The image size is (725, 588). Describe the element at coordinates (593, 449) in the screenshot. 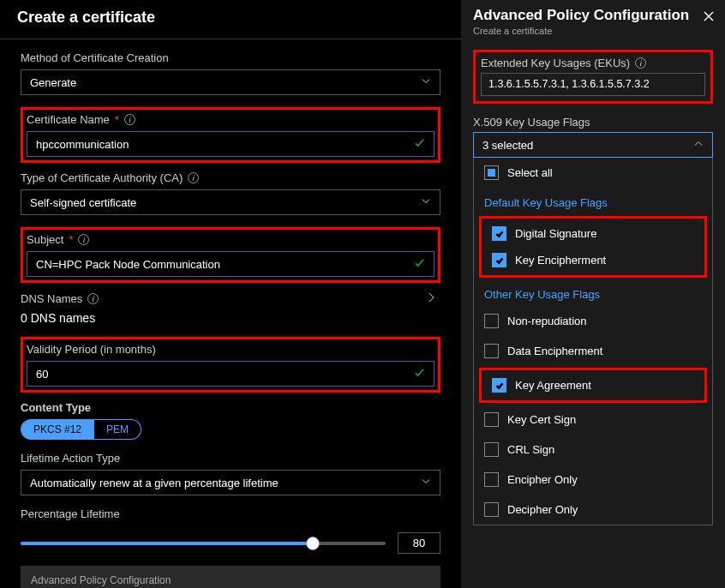

I see `flag-crl-sign: CRL Sign` at that location.